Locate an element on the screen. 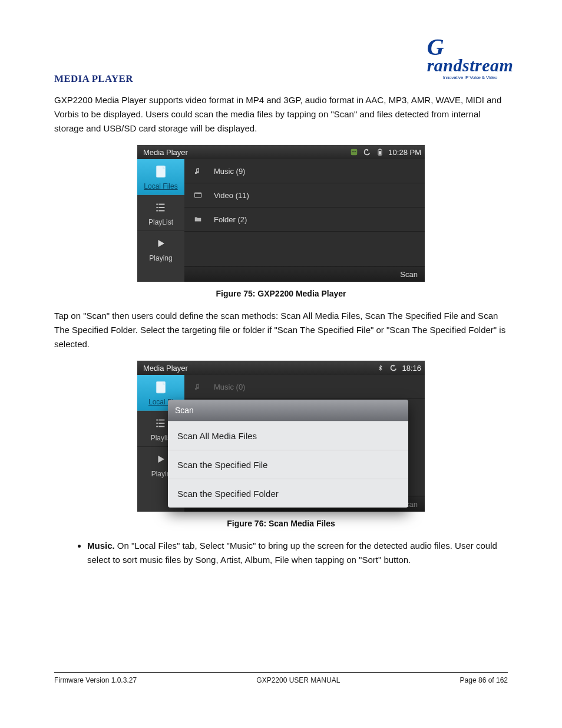  folder-icon is located at coordinates (198, 219).